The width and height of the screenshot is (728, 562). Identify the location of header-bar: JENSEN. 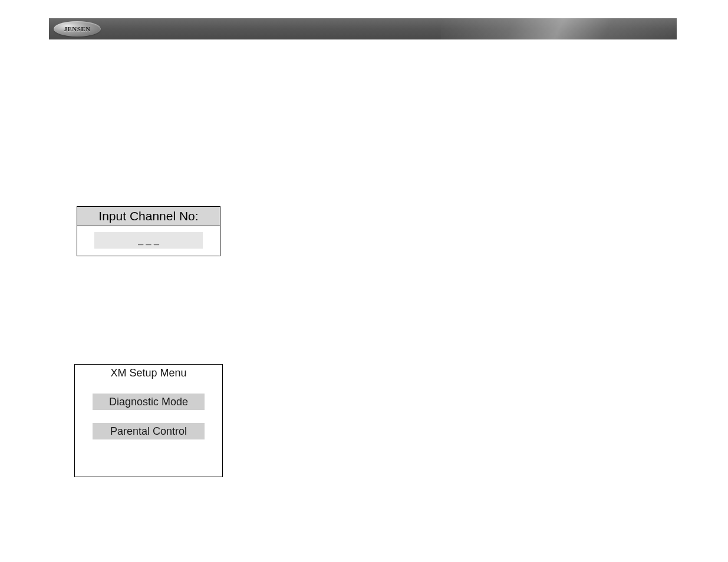
(363, 29).